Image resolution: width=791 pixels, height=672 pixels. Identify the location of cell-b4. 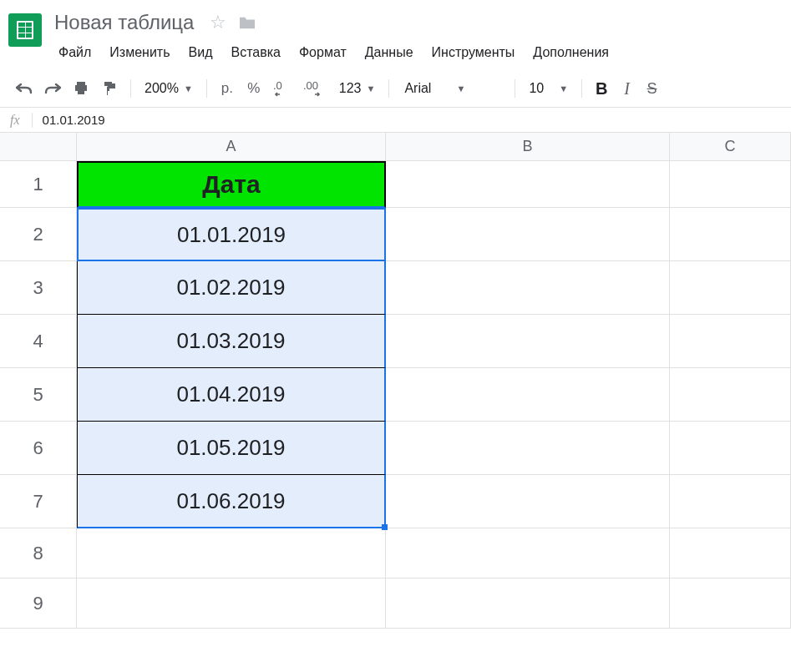
(528, 341).